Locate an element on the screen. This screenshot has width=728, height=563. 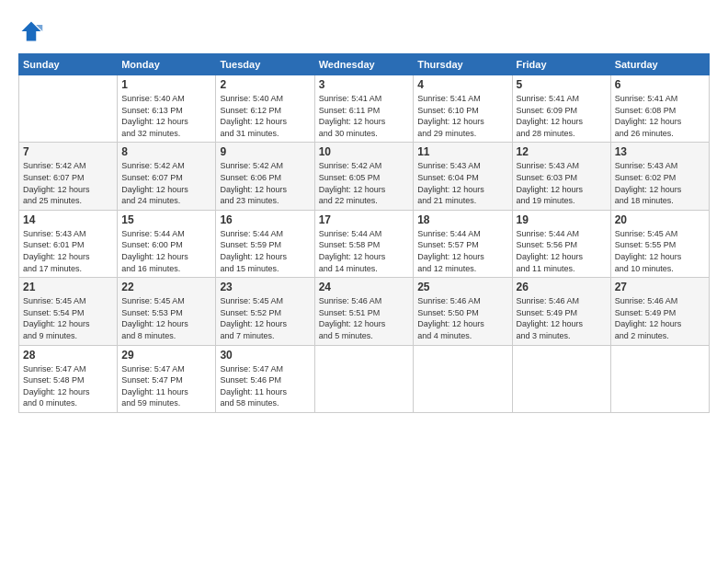
calendar-cell: 7Sunrise: 5:42 AM Sunset: 6:07 PM Daylig… is located at coordinates (68, 177).